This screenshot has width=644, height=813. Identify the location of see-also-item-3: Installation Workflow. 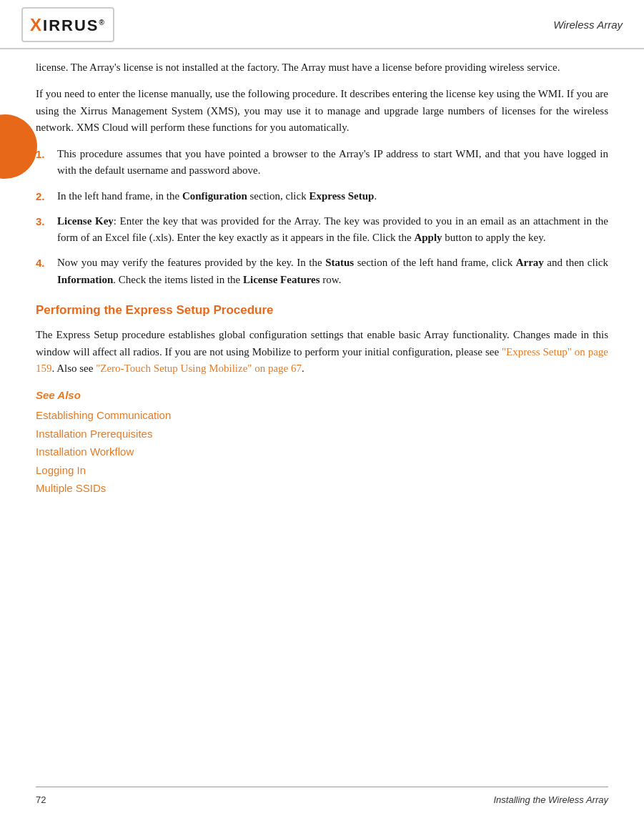
(322, 452).